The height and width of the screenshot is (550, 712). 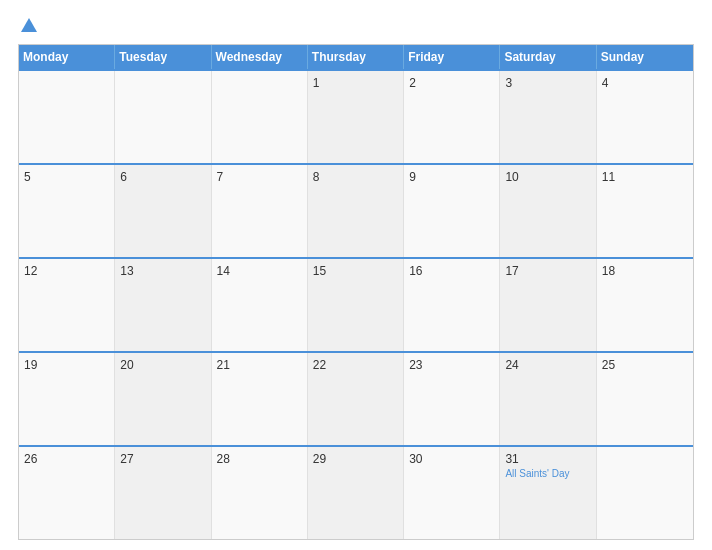 I want to click on calendar-cell: 16, so click(x=452, y=305).